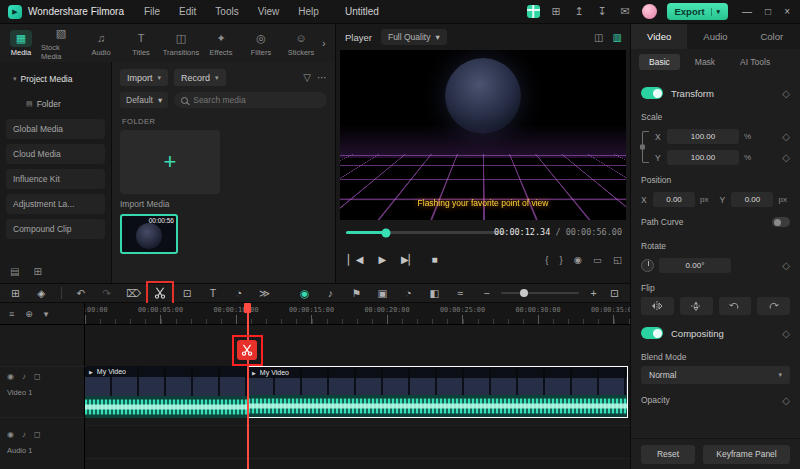 This screenshot has height=469, width=800. I want to click on sidebar-item-folder: ▤ Folder, so click(56, 104).